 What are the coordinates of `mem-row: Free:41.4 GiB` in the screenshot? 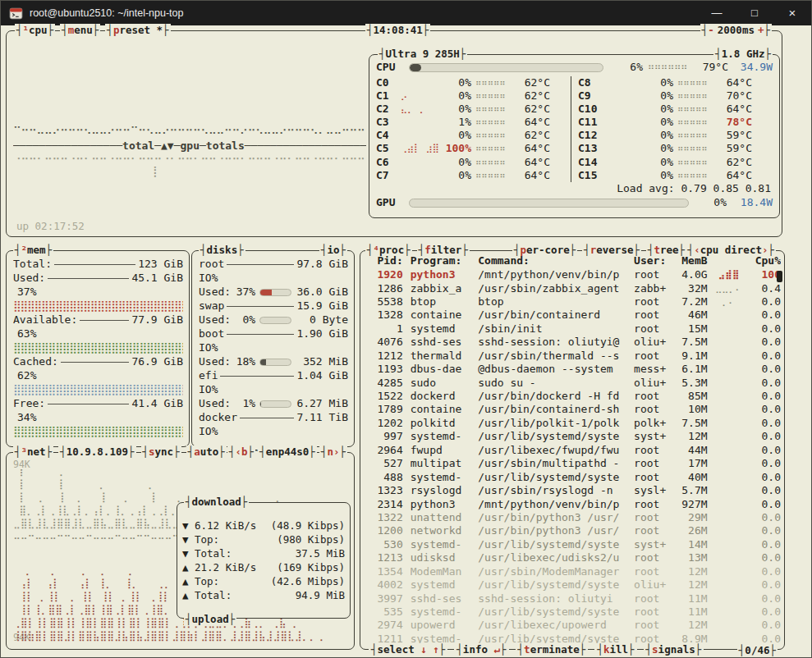 It's located at (99, 404).